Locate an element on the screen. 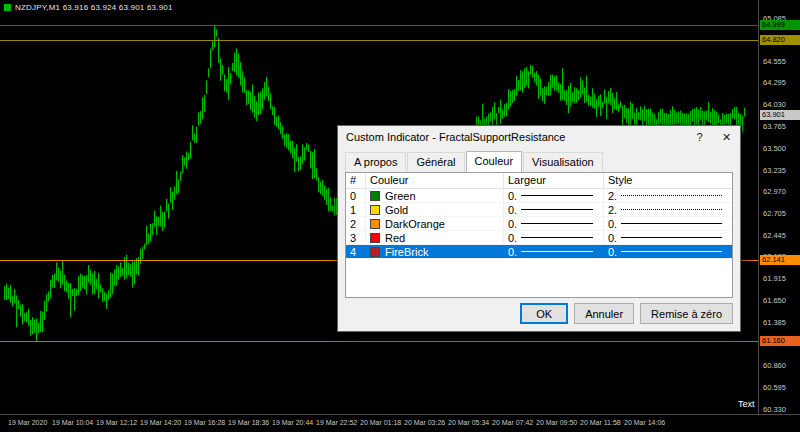 The image size is (800, 432). chart-text-object: Text is located at coordinates (746, 404).